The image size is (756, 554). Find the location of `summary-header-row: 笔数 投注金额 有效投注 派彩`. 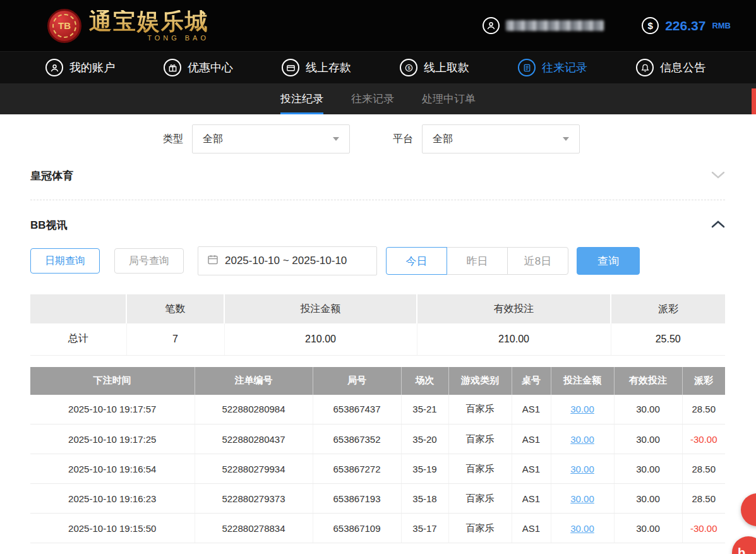

summary-header-row: 笔数 投注金额 有效投注 派彩 is located at coordinates (378, 309).